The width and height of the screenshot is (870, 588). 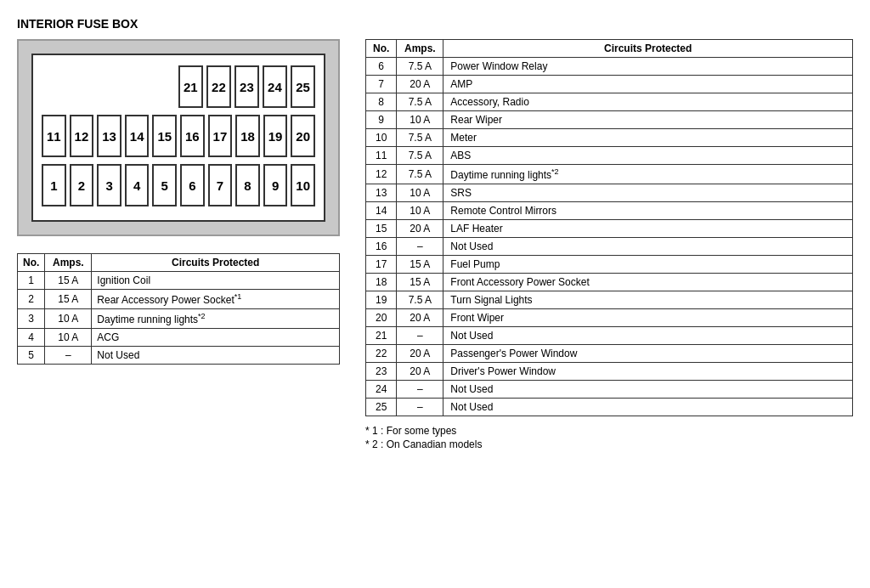 What do you see at coordinates (381, 175) in the screenshot?
I see `right-row-no: 12` at bounding box center [381, 175].